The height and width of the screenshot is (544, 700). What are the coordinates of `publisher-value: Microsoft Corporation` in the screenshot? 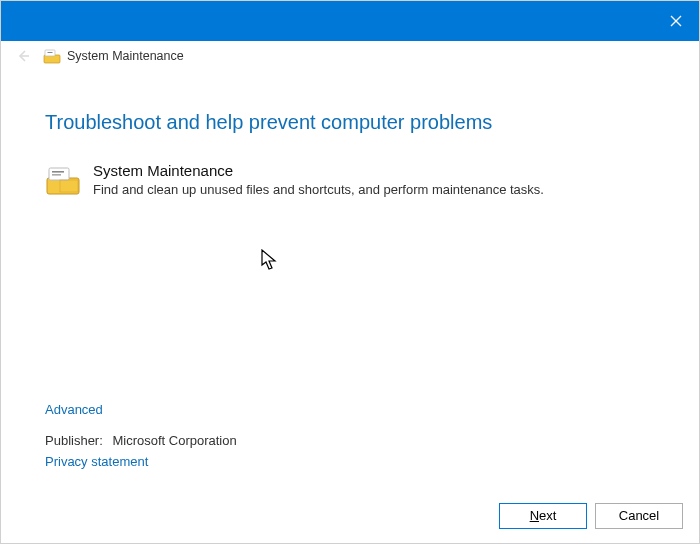 It's located at (174, 440).